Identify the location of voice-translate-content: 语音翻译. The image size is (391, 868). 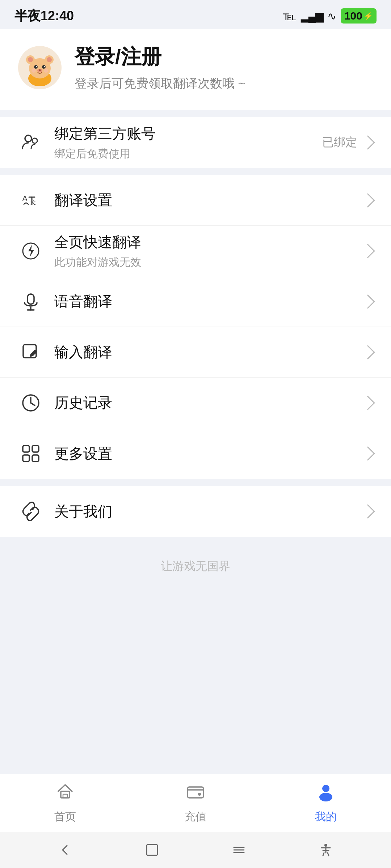
(207, 302).